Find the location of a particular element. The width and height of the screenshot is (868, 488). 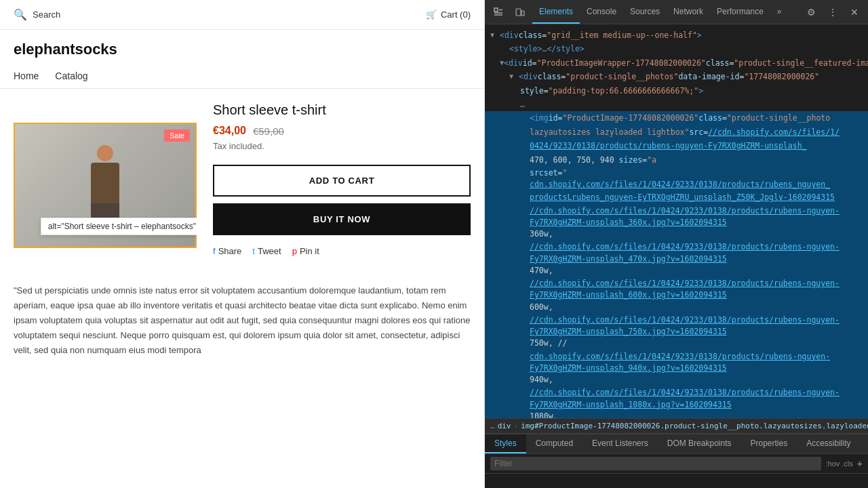

dom-line-selected: lazyautosizes lazyloaded lightbox" src=/… is located at coordinates (677, 132).